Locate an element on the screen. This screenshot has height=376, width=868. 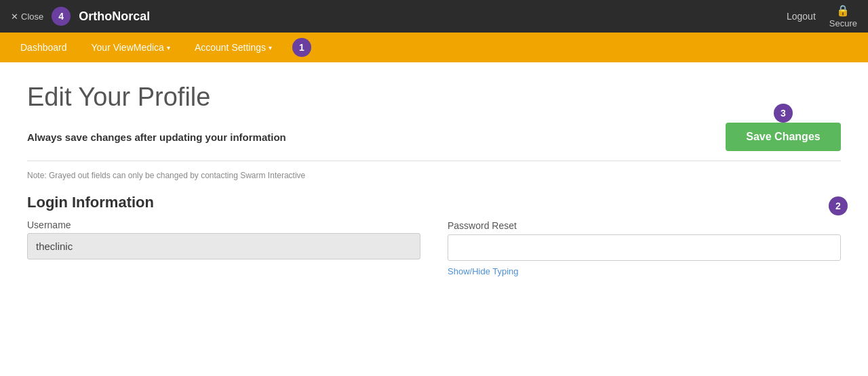
password-group: Password Reset 2 Show/Hide Typing is located at coordinates (644, 248).